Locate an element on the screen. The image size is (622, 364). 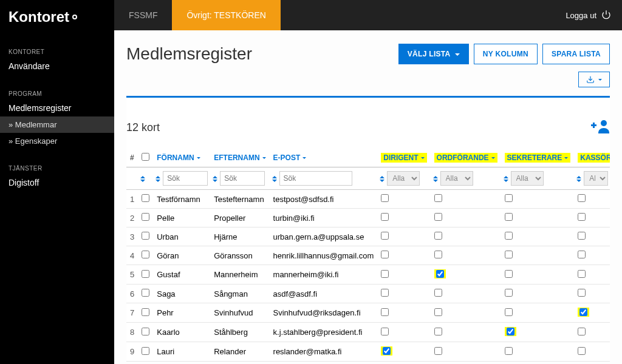
cell-last: Mannerheim is located at coordinates (239, 275).